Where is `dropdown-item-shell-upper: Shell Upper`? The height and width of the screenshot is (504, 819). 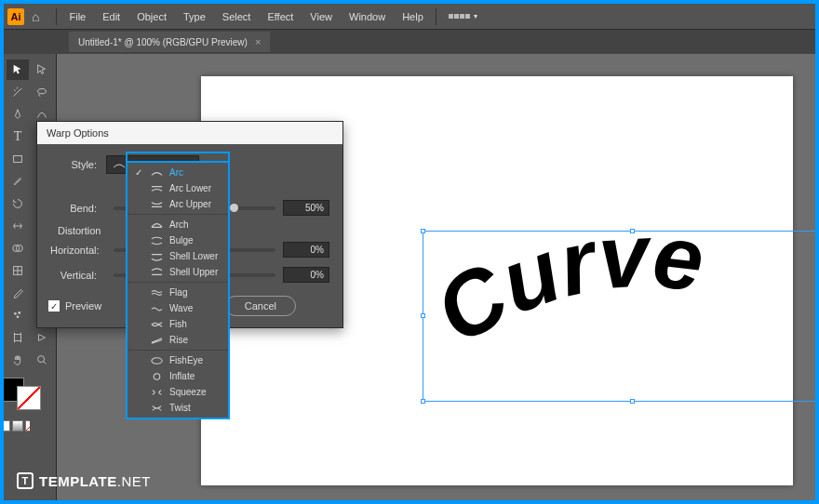
dropdown-item-shell-upper: Shell Upper is located at coordinates (178, 272).